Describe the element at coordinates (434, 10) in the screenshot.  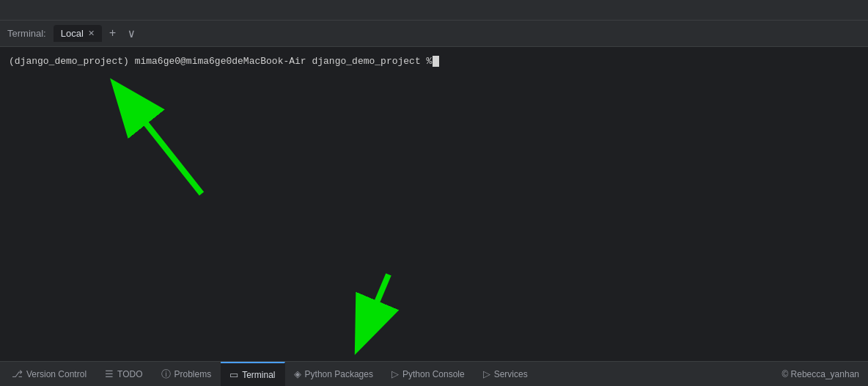
I see `top-strip` at that location.